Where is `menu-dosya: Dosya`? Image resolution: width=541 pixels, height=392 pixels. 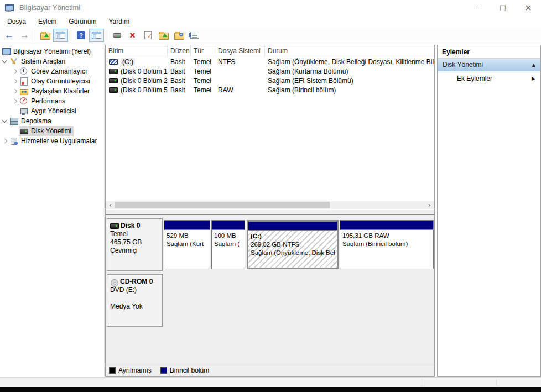 menu-dosya: Dosya is located at coordinates (17, 22).